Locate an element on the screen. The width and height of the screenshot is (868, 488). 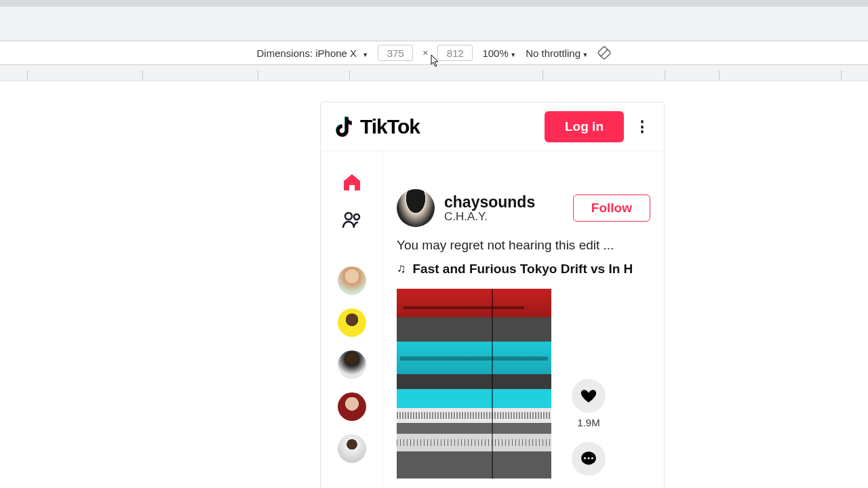
dimensions-label: Dimensions: iPhone X is located at coordinates (307, 53).